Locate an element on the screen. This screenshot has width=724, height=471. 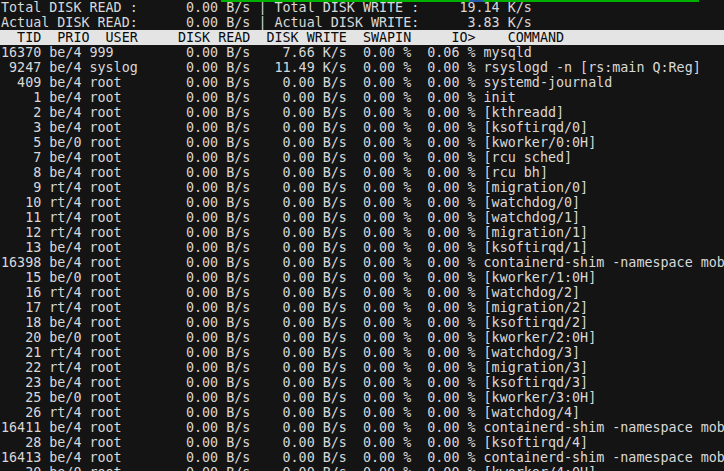
process-row: 28 be/4 root 0.00 B/s 0.00 B/s 0.00 % 0.… is located at coordinates (362, 442).